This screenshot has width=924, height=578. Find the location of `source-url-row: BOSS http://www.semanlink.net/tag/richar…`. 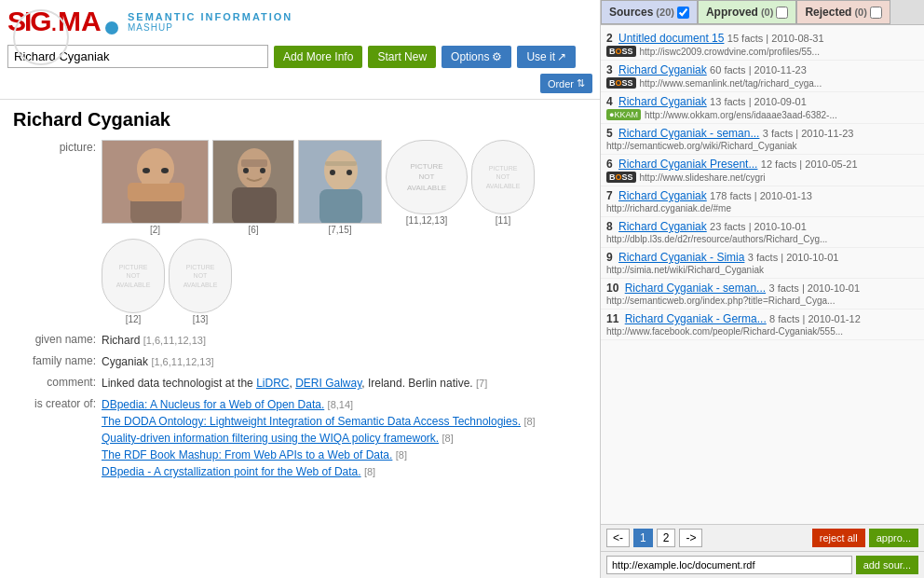

source-url-row: BOSS http://www.semanlink.net/tag/richar… is located at coordinates (762, 83).